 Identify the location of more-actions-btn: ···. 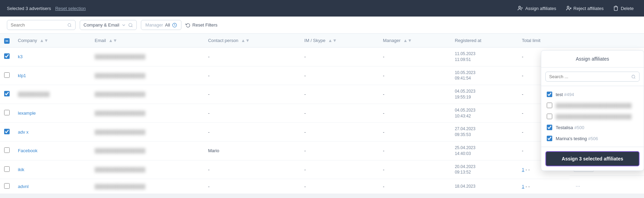
(578, 186).